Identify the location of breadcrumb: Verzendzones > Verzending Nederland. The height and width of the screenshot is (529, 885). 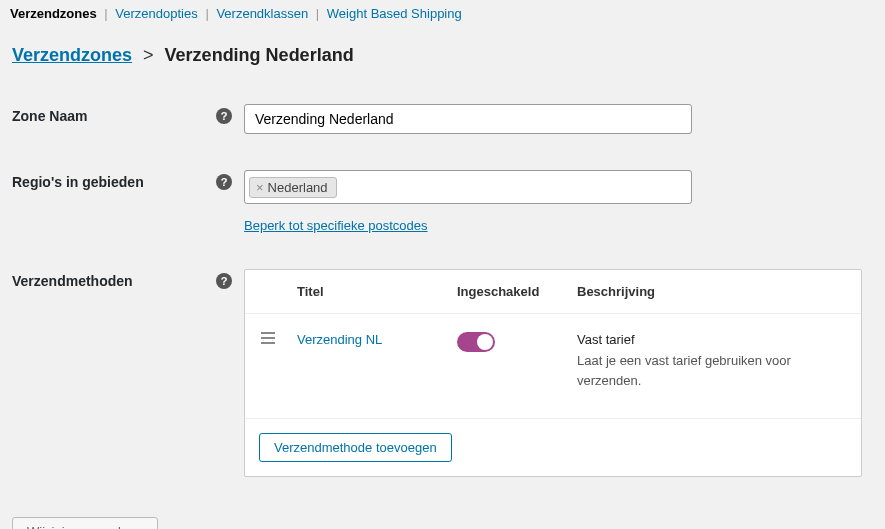
(442, 52).